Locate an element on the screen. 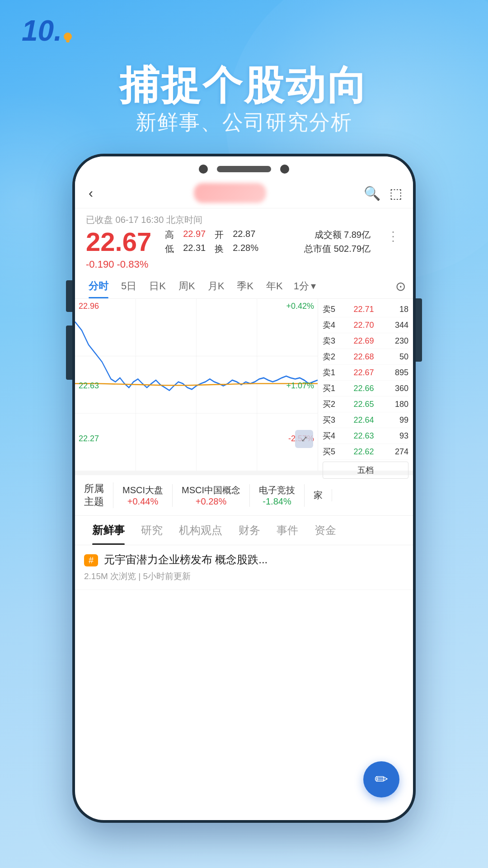  ob-buy4-price: 22.63 is located at coordinates (363, 436).